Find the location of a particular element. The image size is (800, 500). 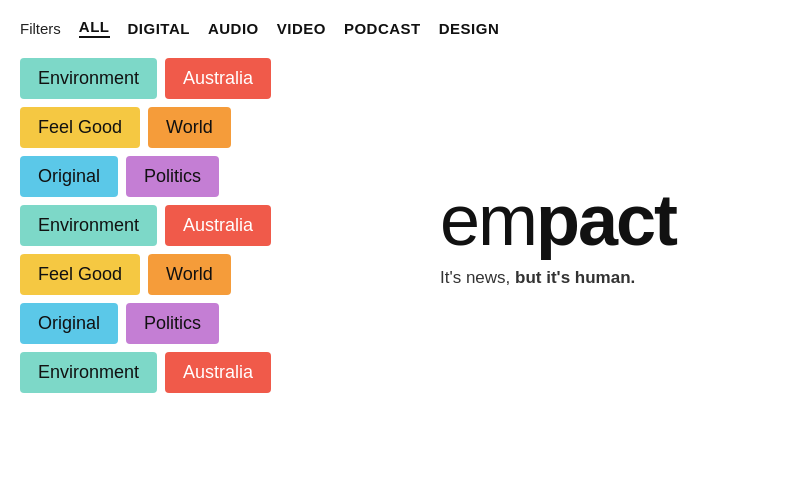

filters-label: Filters is located at coordinates (40, 28).